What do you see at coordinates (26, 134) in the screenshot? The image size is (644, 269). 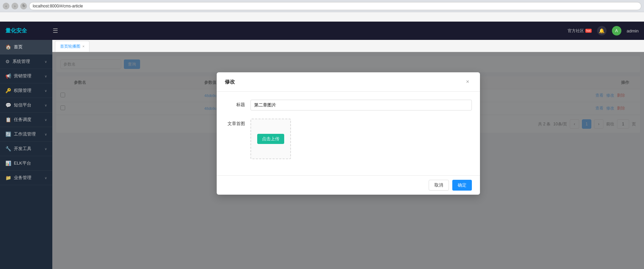 I see `sidebar-item-workflow: 🔄 工作流管理 ∨` at bounding box center [26, 134].